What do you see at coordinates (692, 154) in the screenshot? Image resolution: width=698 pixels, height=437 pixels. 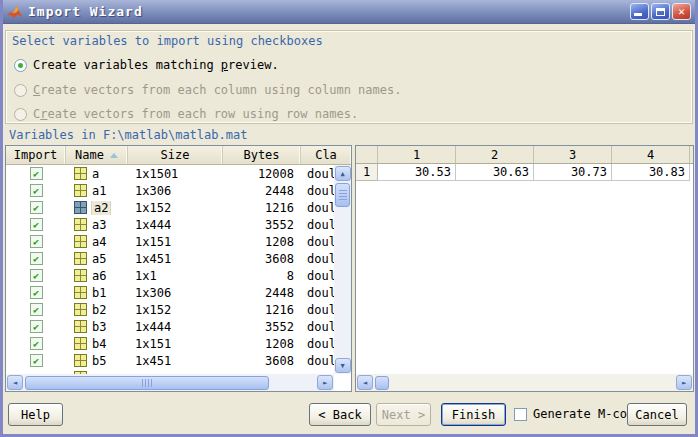 I see `preview-column-header-partial` at bounding box center [692, 154].